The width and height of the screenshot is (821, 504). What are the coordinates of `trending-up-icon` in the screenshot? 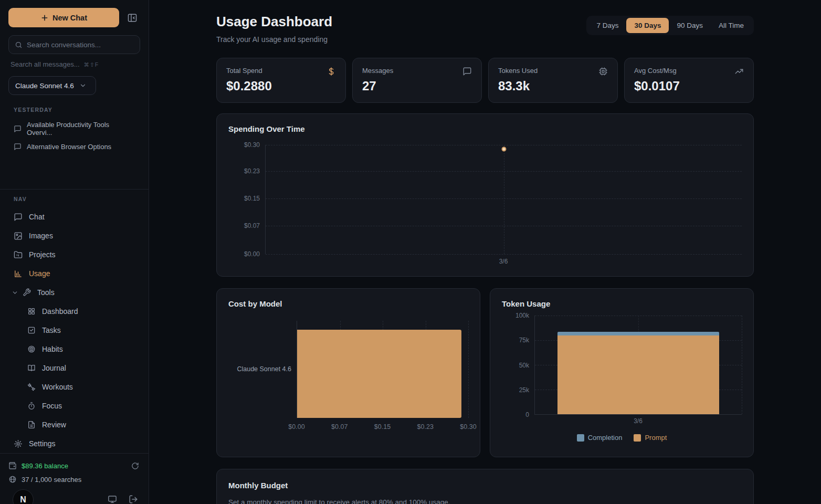 It's located at (739, 71).